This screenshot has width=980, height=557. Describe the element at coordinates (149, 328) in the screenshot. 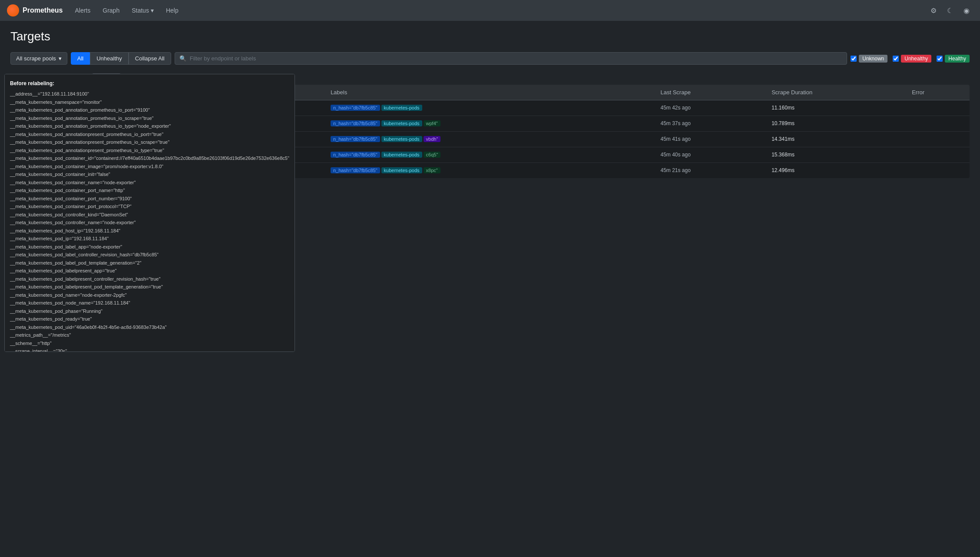

I see `tooltip-line: __meta_kubernetes_pod_uid="46a0eb0f-4b2f…` at that location.